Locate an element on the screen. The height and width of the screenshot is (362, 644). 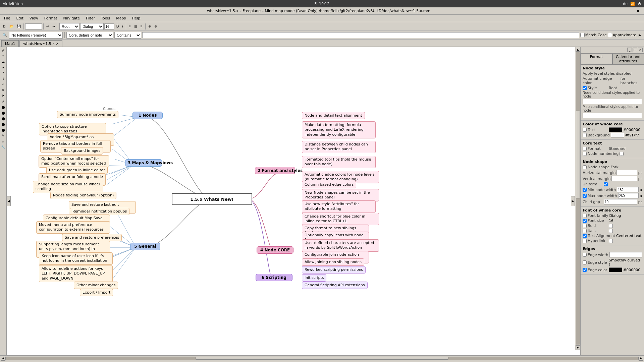
search-input is located at coordinates (361, 35).